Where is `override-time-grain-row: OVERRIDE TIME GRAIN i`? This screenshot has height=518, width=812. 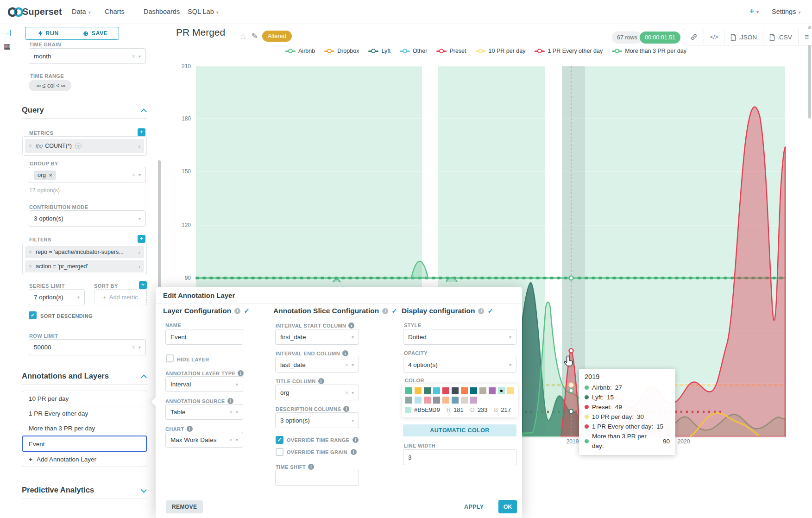 override-time-grain-row: OVERRIDE TIME GRAIN i is located at coordinates (316, 452).